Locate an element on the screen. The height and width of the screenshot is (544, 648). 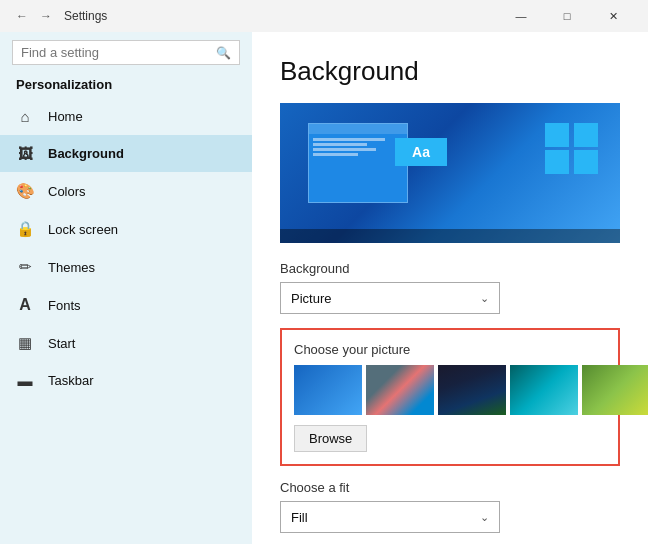
background-field-label: Background is located at coordinates (450, 268).